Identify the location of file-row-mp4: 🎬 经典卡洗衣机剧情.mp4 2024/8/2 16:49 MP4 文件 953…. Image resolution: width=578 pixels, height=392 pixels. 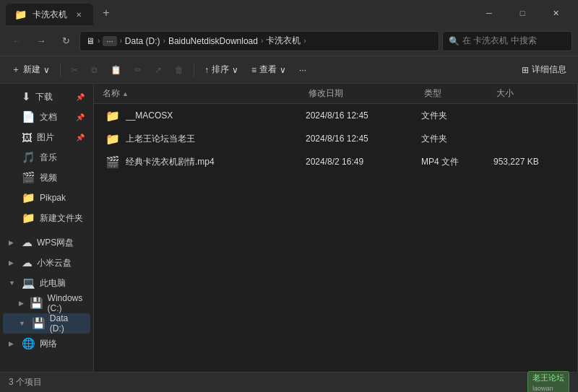
(335, 162).